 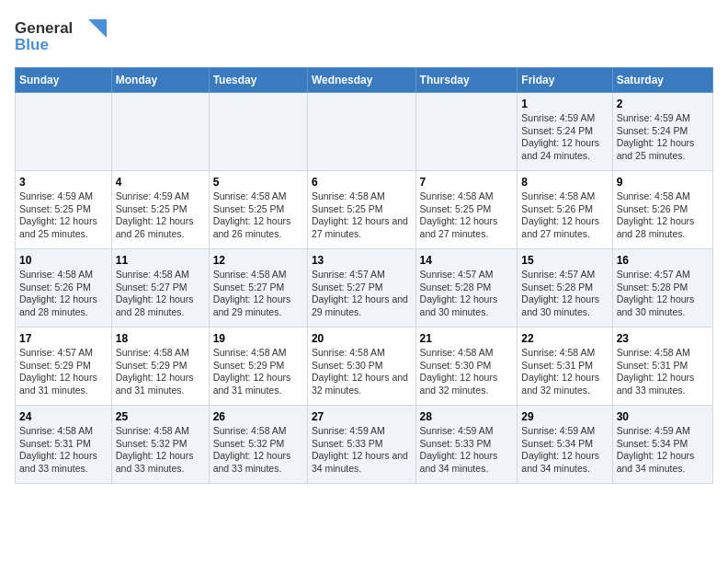 I want to click on calendar-week-row: 17Sunrise: 4:57 AM Sunset: 5:29 PM Dayli…, so click(x=364, y=366).